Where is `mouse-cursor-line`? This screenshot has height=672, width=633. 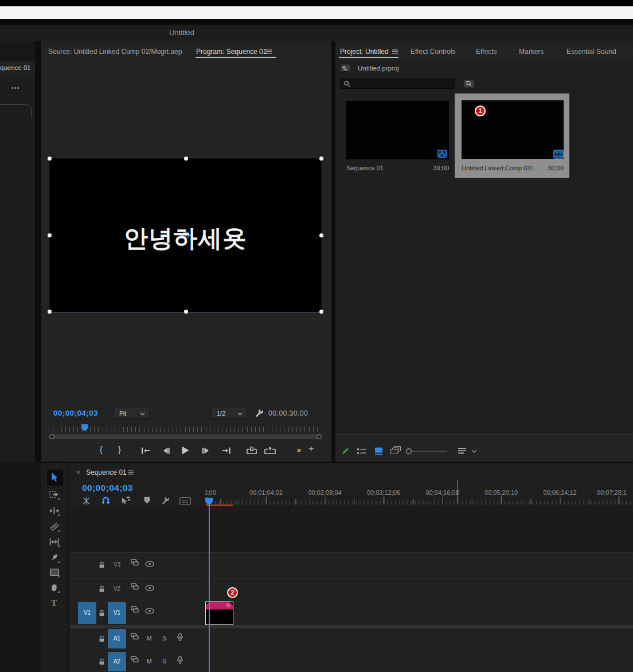
mouse-cursor-line is located at coordinates (458, 492).